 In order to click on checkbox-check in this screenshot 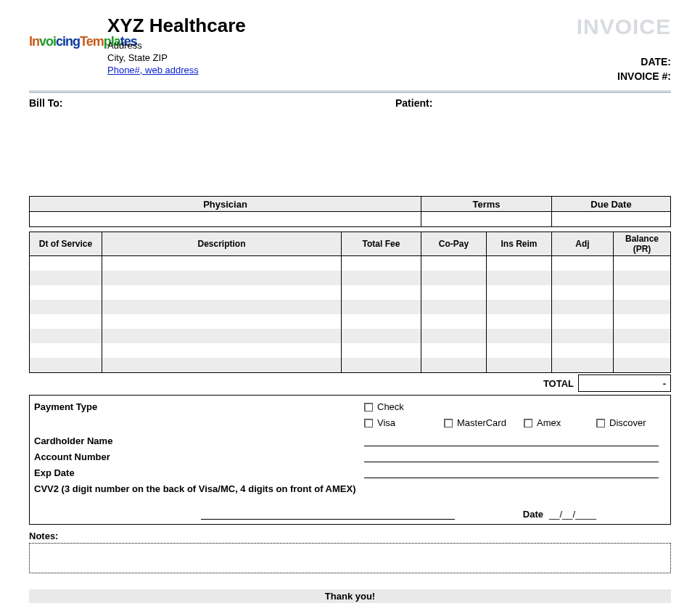, I will do `click(368, 407)`.